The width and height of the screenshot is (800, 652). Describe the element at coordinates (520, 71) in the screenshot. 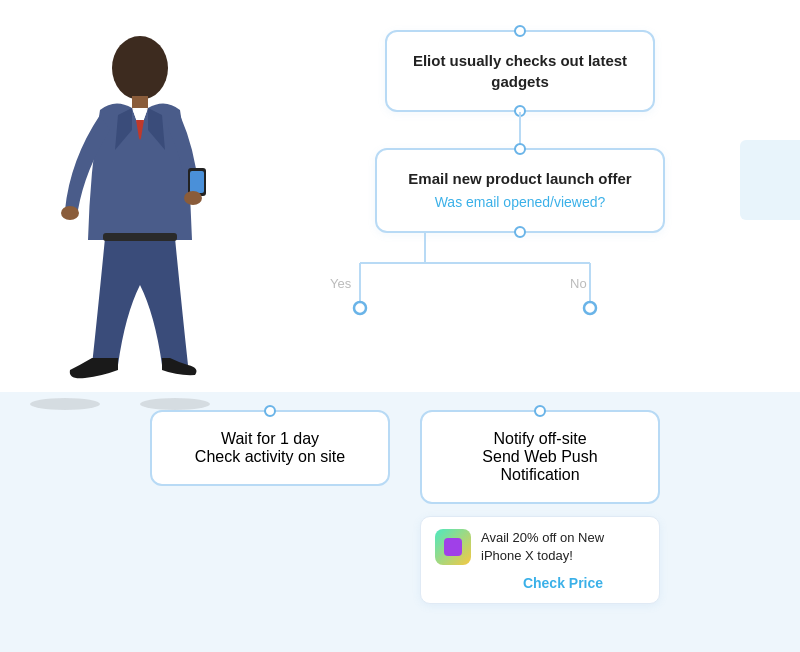

I see `node1: Eliot usually checks out latest gadgets` at that location.